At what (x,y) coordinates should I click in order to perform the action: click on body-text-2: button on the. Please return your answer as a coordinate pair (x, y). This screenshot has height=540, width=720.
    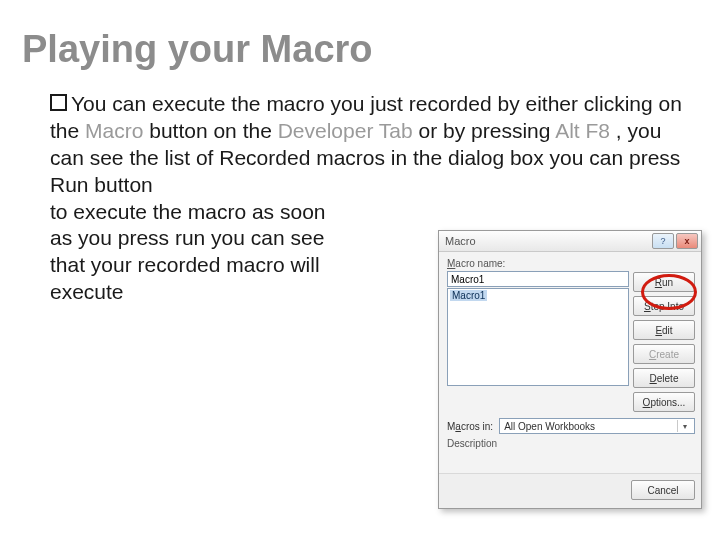
    Looking at the image, I should click on (210, 130).